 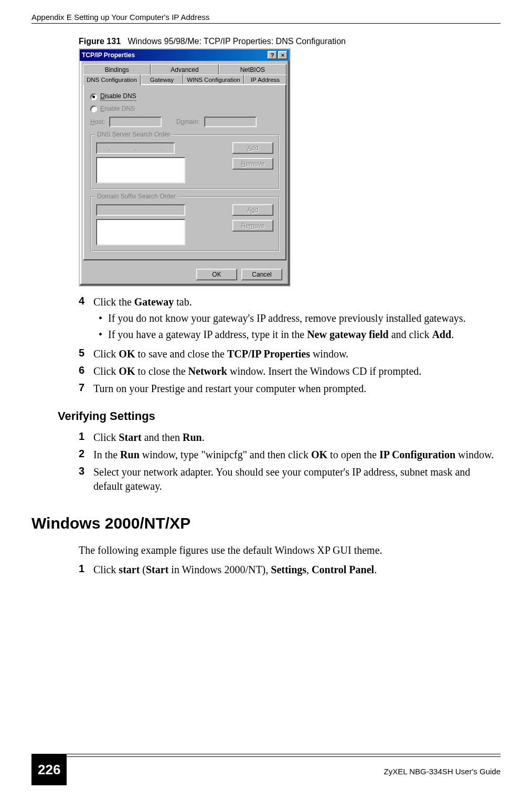 I want to click on tcpip-dialog: TCP/IP Properties ? × Bindings Advanced …, so click(x=185, y=167).